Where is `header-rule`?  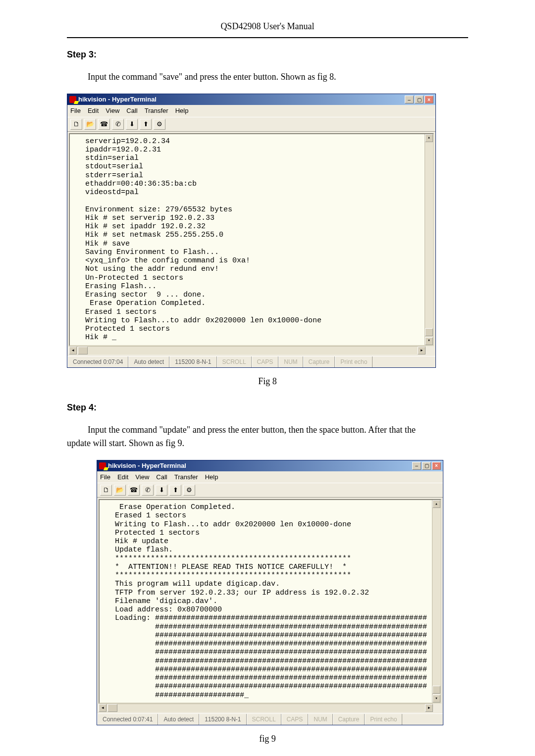
header-rule is located at coordinates (268, 38).